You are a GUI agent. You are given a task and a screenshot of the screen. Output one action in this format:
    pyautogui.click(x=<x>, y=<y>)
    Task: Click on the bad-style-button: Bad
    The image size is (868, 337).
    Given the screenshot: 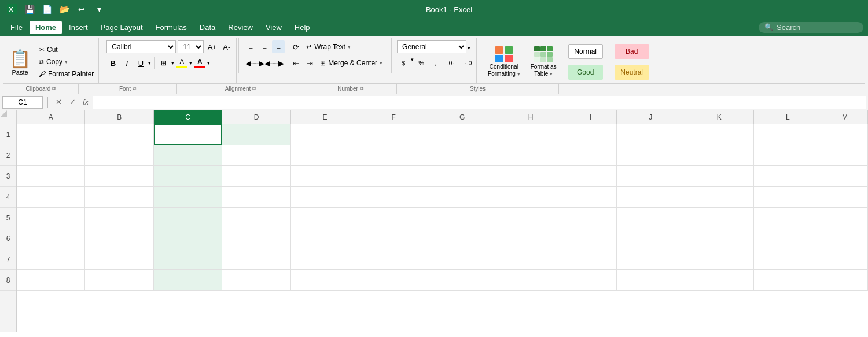 What is the action you would take?
    pyautogui.click(x=632, y=51)
    